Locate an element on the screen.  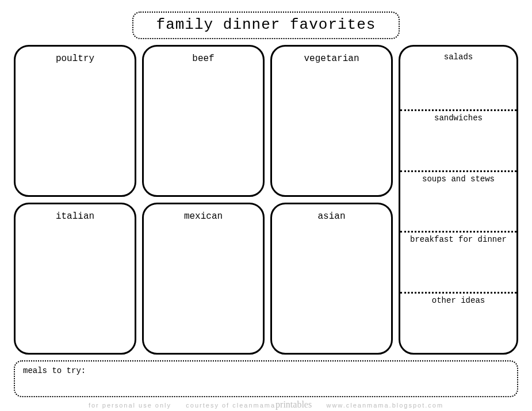
card-poultry: poultry is located at coordinates (75, 121).